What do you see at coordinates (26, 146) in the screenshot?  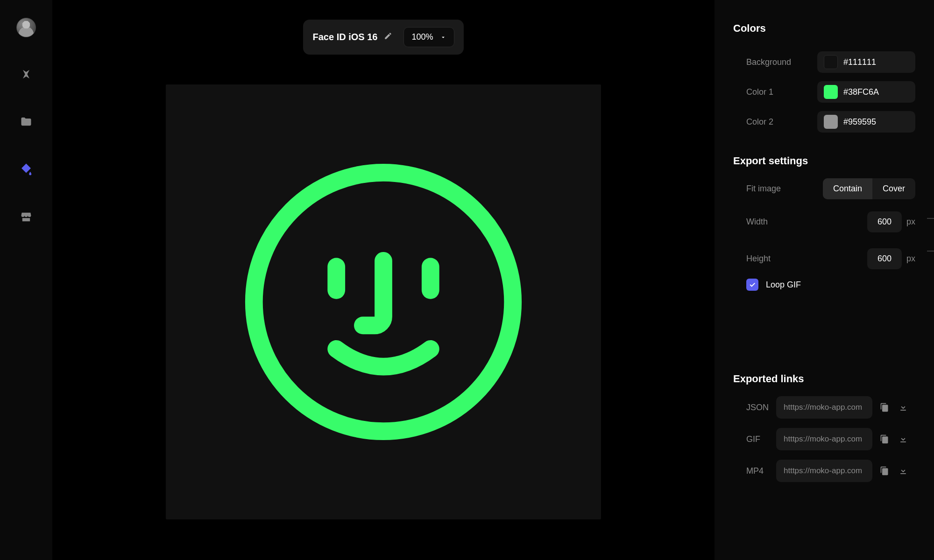 I see `nav-icons` at bounding box center [26, 146].